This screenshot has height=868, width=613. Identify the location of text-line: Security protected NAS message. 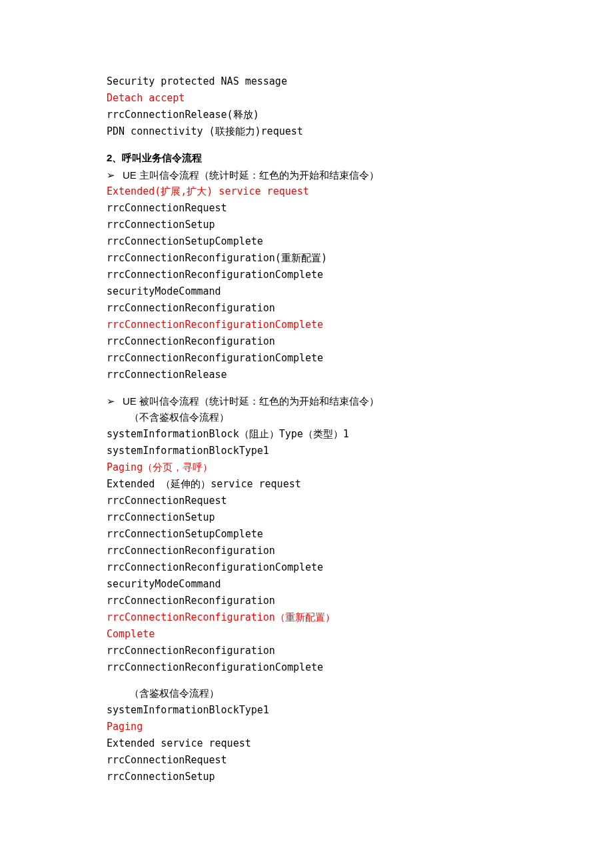
(306, 81).